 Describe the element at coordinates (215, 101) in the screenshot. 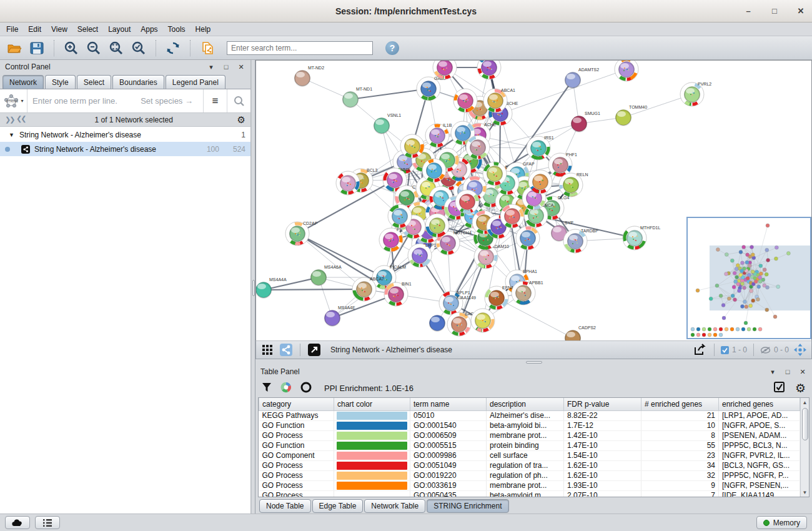

I see `query-options-icon: ≡` at that location.